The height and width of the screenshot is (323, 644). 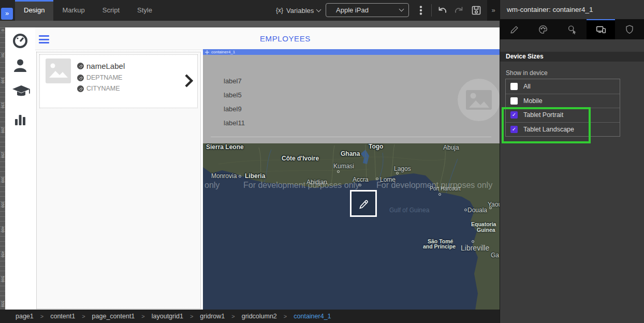 What do you see at coordinates (572, 29) in the screenshot?
I see `panel-tab-events` at bounding box center [572, 29].